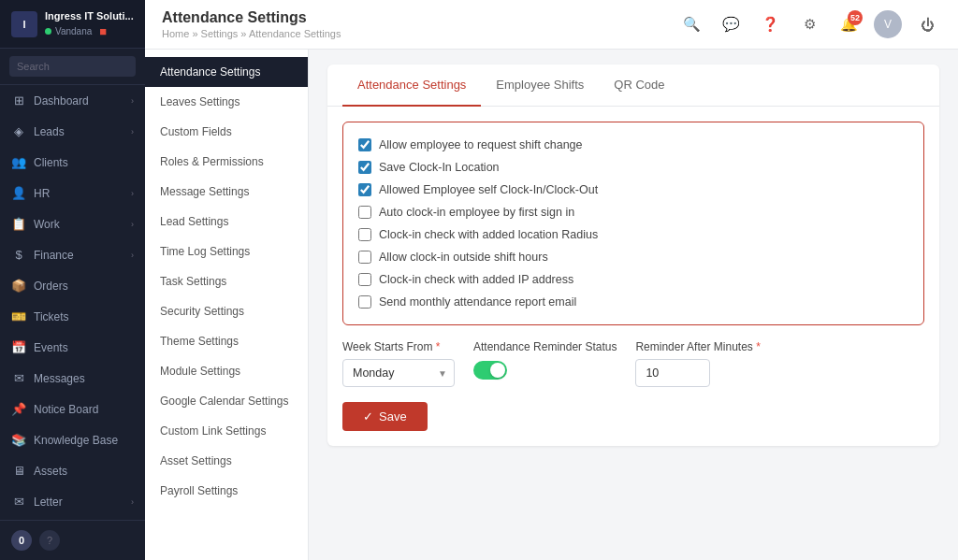  Describe the element at coordinates (73, 224) in the screenshot. I see `sidebar-item-work: 📋 Work ›` at that location.